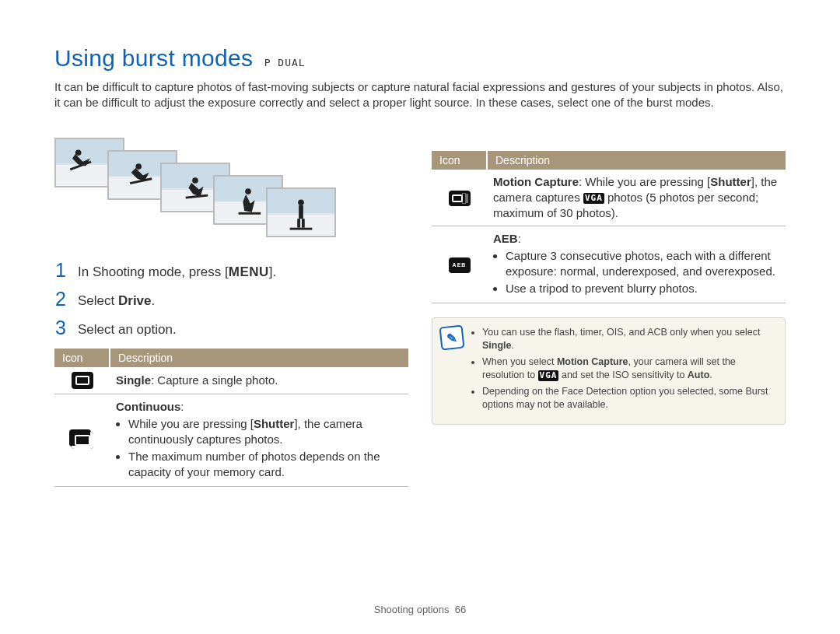 This screenshot has height=634, width=840. I want to click on aeb-icon, so click(460, 265).